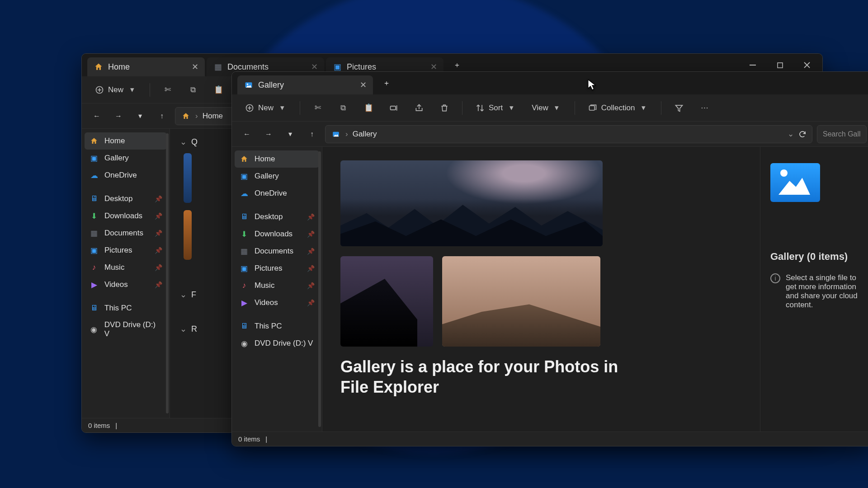 This screenshot has height=488, width=868. I want to click on search-input: Search Gall, so click(842, 134).